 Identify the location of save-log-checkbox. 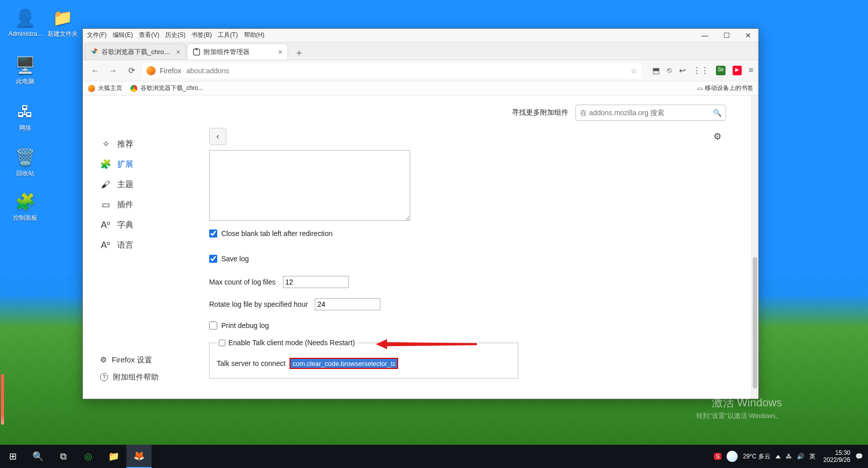
(213, 259).